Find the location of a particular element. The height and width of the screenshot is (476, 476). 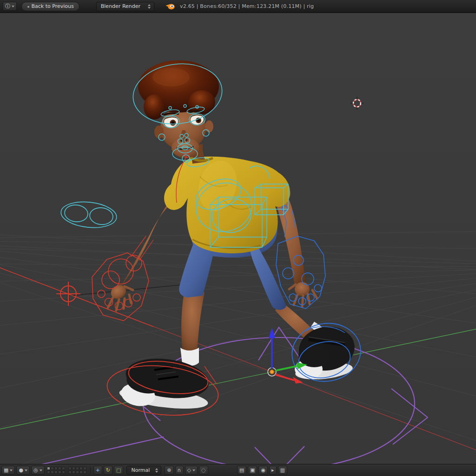

blender-logo-icon is located at coordinates (170, 7).